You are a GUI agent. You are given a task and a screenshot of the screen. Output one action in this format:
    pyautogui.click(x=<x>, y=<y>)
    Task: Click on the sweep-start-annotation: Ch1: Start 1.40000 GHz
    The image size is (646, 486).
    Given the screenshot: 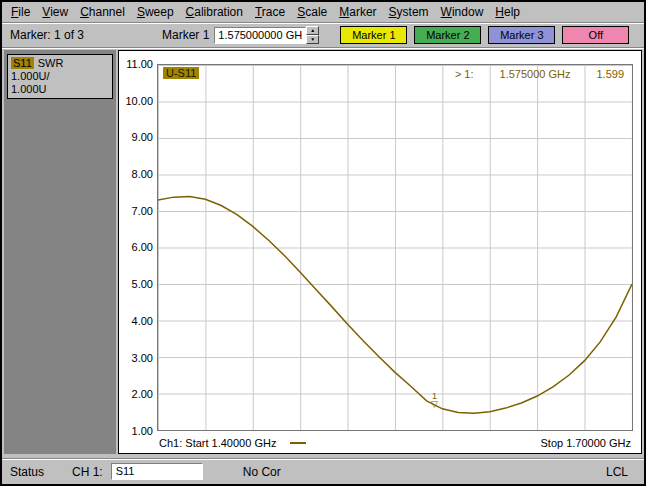 What is the action you would take?
    pyautogui.click(x=232, y=443)
    